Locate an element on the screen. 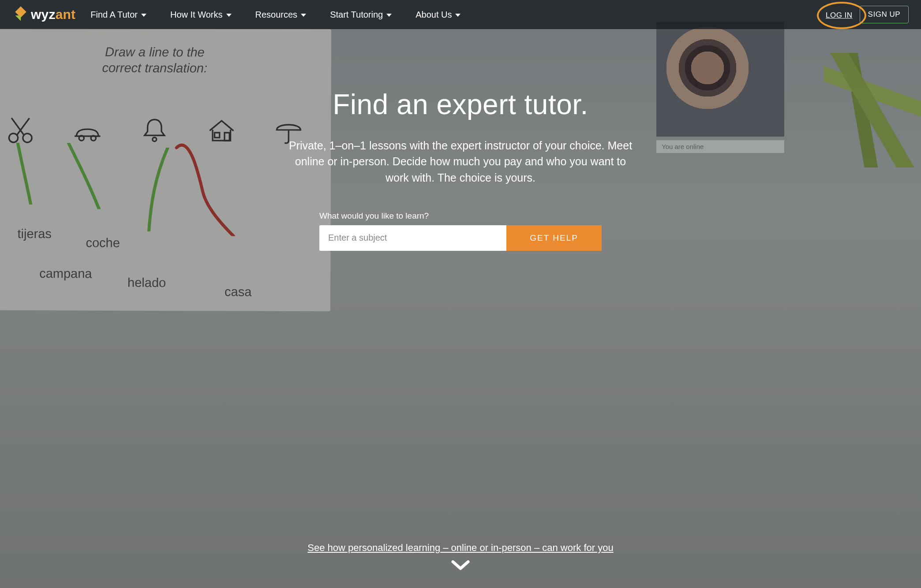 Image resolution: width=921 pixels, height=588 pixels. nav-resources: Resources is located at coordinates (281, 15).